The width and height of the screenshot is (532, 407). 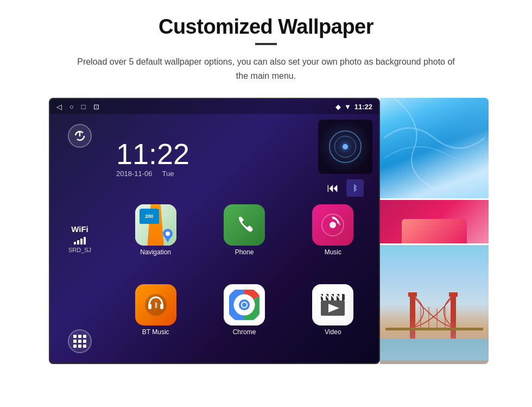 I want to click on power-icon, so click(x=80, y=136).